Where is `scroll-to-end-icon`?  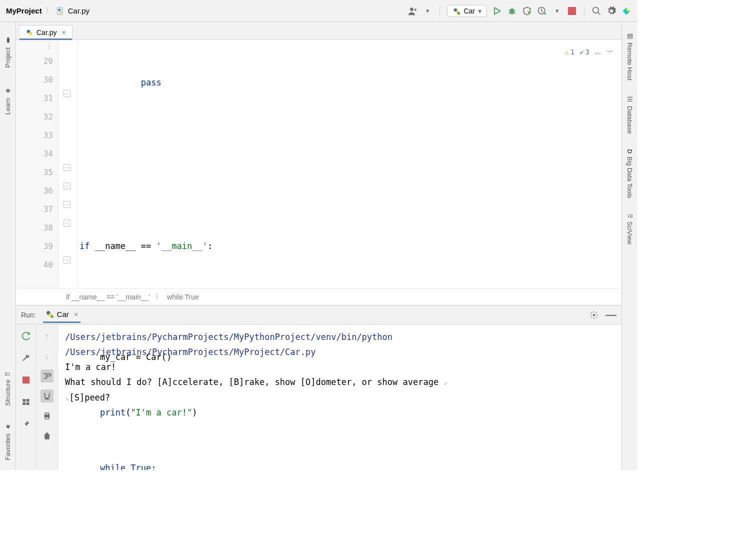
scroll-to-end-icon is located at coordinates (47, 396).